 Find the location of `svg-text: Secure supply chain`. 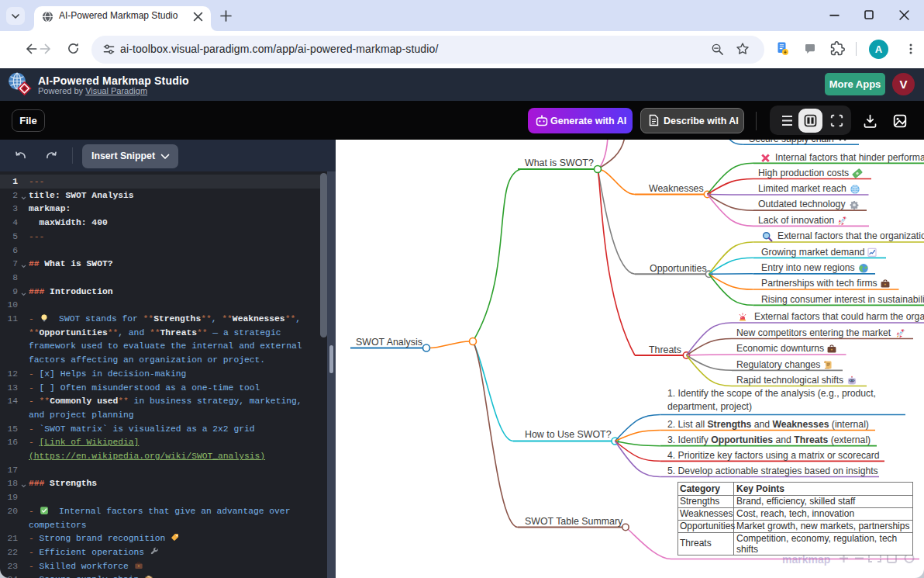

svg-text: Secure supply chain is located at coordinates (791, 142).